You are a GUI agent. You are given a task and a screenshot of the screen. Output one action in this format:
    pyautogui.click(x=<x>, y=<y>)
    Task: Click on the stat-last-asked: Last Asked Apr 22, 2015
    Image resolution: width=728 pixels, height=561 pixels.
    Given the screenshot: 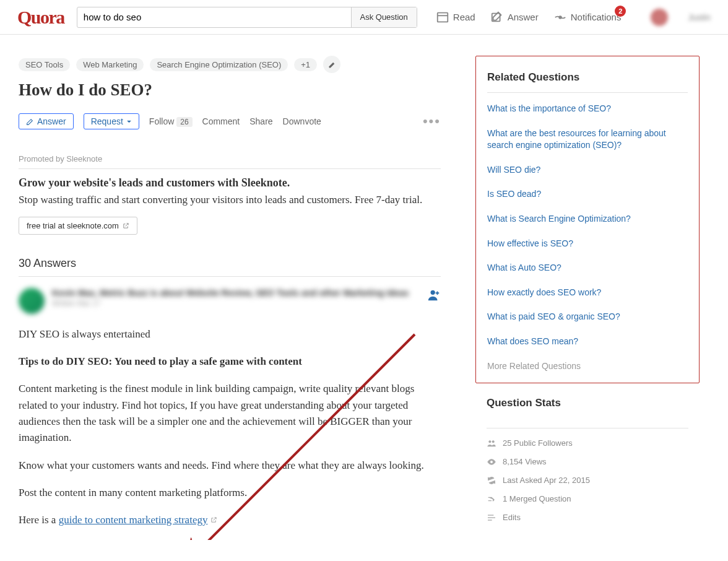 What is the action you would take?
    pyautogui.click(x=587, y=481)
    